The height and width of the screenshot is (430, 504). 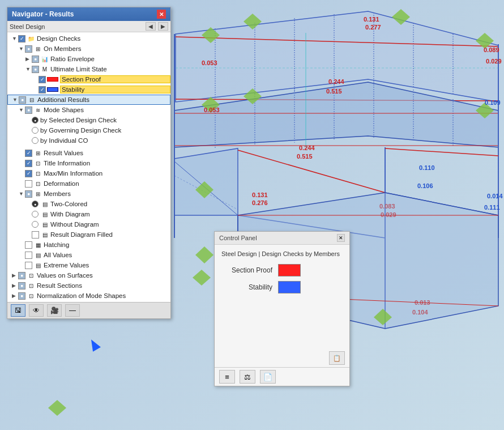 What do you see at coordinates (247, 377) in the screenshot?
I see `balance-icon: ⚖` at bounding box center [247, 377].